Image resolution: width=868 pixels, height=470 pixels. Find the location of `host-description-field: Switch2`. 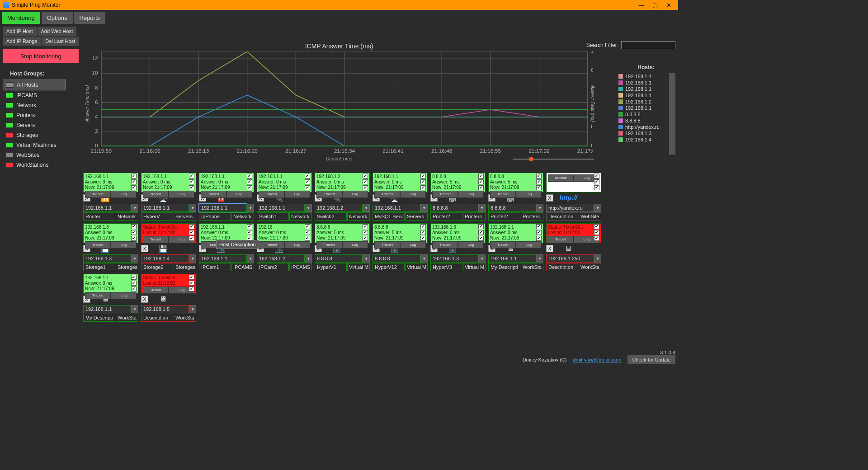

host-description-field: Switch2 is located at coordinates (331, 216).